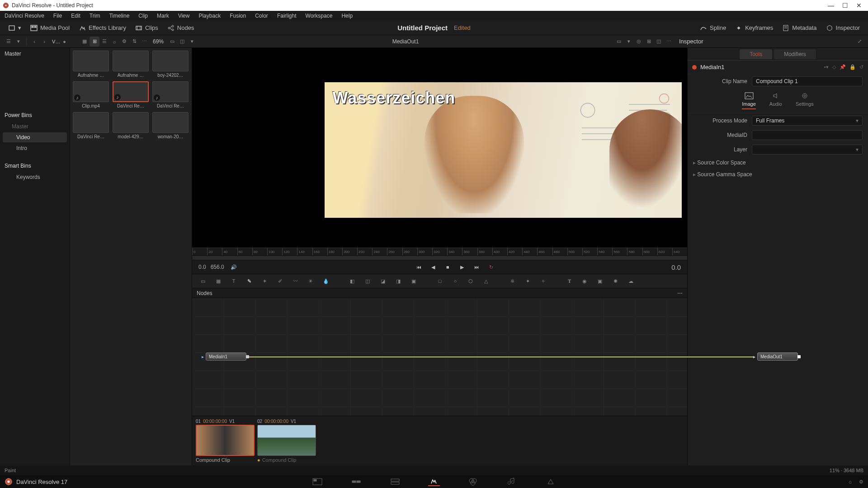 Image resolution: width=868 pixels, height=488 pixels. Describe the element at coordinates (776, 101) in the screenshot. I see `inspector-tab-audio: Audio` at that location.